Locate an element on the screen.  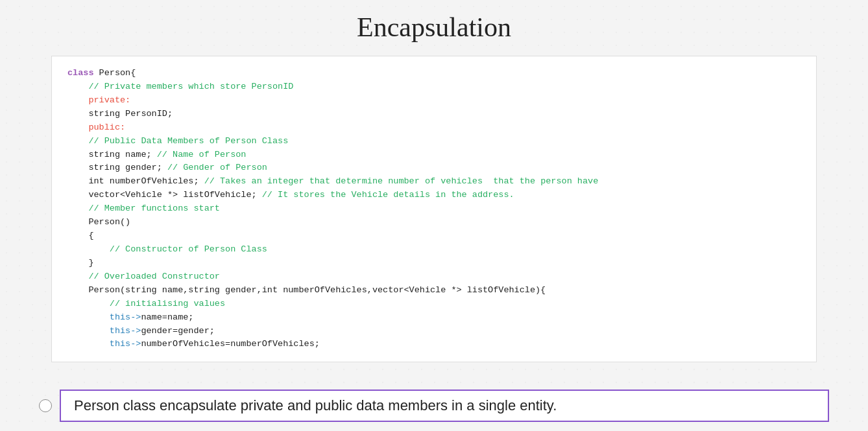
code-line: string name; // Name of Person is located at coordinates (434, 156).